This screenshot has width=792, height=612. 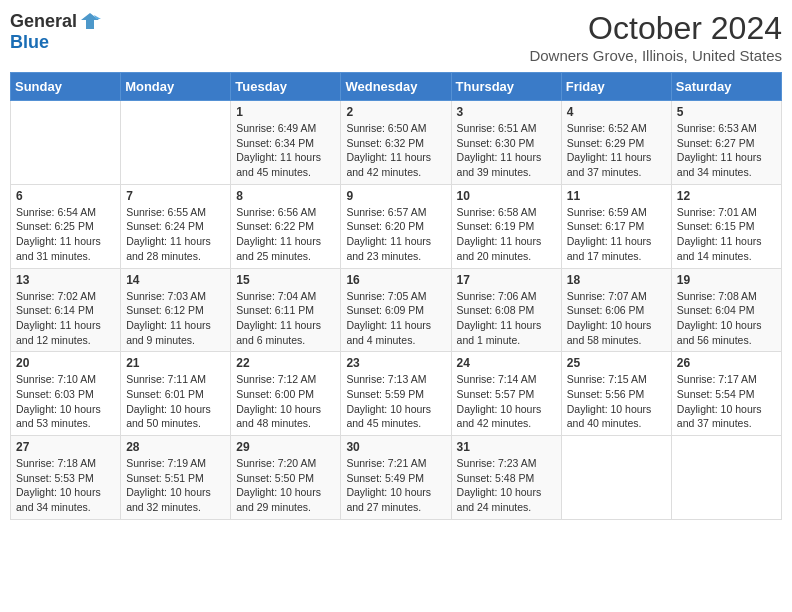 I want to click on day-number: 10, so click(x=506, y=196).